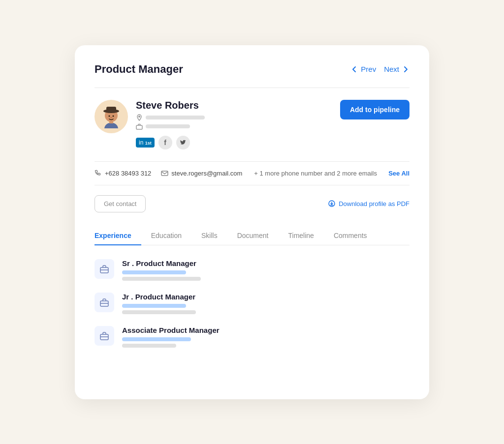 This screenshot has height=444, width=504. I want to click on download-pdf-button: Download profile as PDF, so click(369, 204).